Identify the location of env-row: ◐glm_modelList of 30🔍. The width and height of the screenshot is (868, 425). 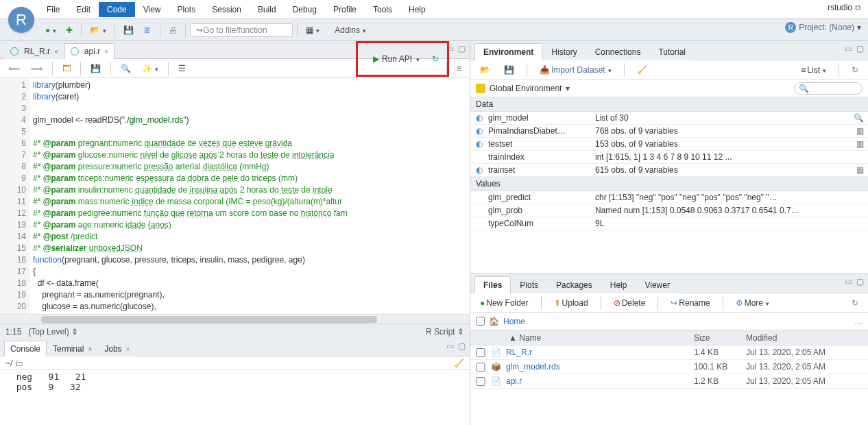
(669, 118).